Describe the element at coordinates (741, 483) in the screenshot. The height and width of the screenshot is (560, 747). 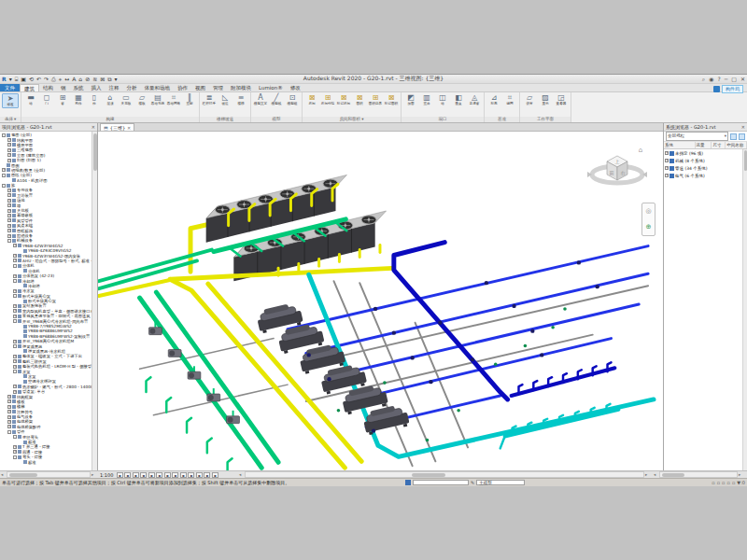
I see `filter-icon: ▼:0` at that location.